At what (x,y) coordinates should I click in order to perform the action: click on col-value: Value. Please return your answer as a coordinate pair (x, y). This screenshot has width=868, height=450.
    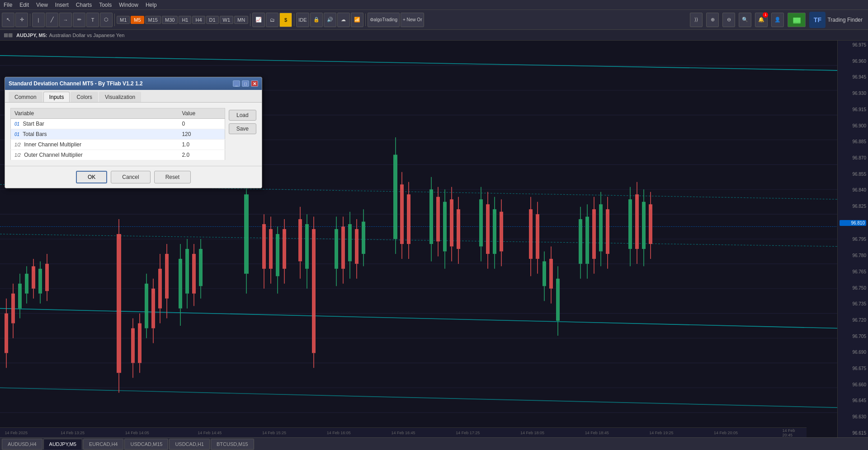
    Looking at the image, I should click on (202, 114).